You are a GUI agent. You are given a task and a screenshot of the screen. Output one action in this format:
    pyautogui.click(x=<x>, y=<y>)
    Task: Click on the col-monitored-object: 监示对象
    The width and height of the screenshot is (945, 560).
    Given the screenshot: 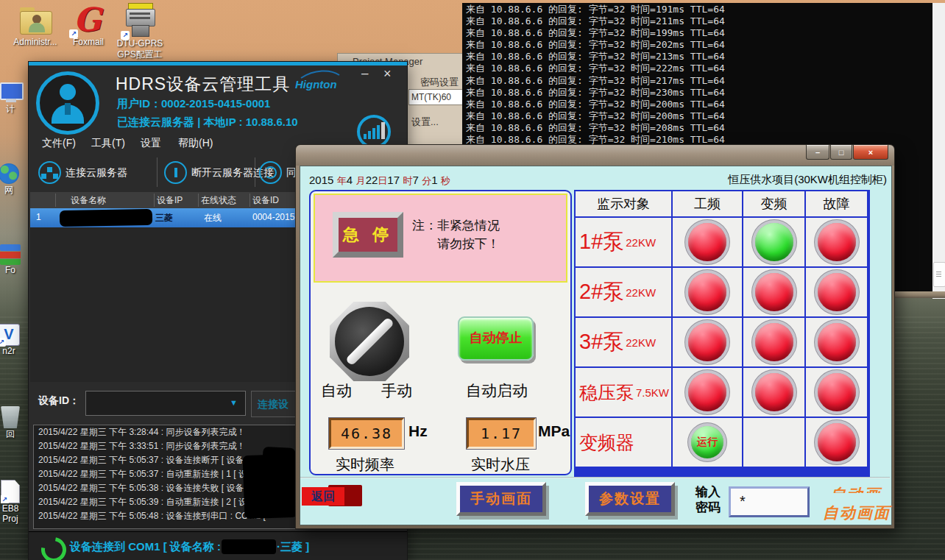 What is the action you would take?
    pyautogui.click(x=623, y=204)
    